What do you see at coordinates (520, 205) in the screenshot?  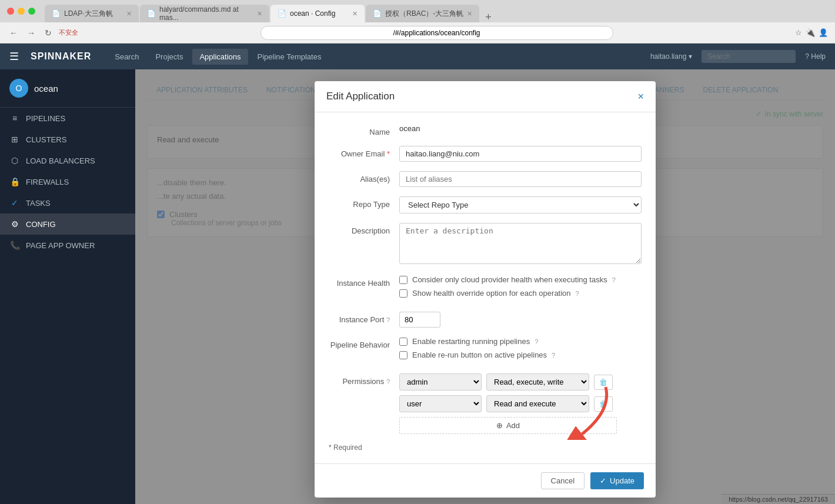 I see `repo-type-control: Select Repo Type` at bounding box center [520, 205].